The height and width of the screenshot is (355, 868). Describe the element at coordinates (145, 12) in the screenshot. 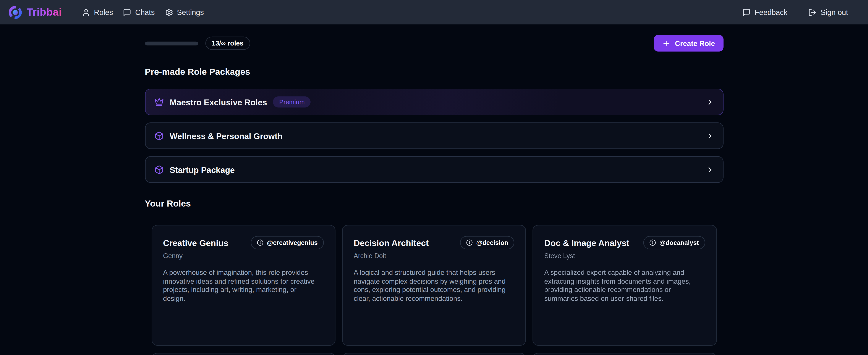

I see `nav-item-label: Chats` at that location.